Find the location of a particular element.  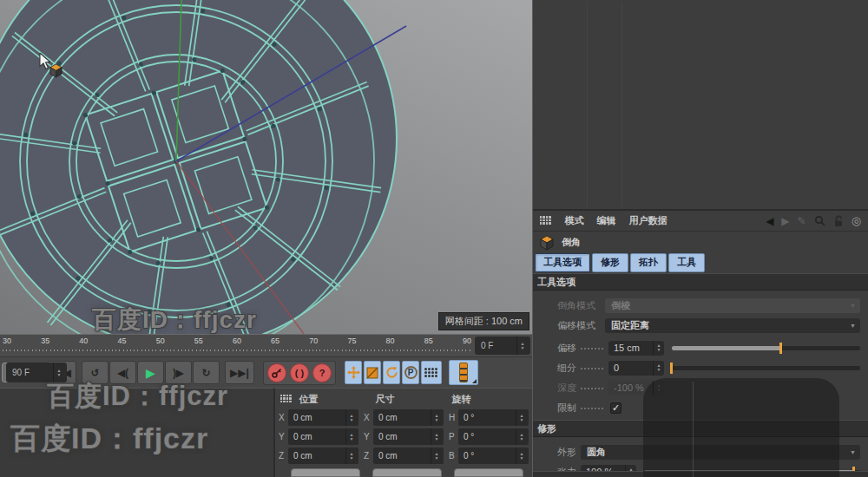

position-x-field: 0 cm is located at coordinates (323, 418).